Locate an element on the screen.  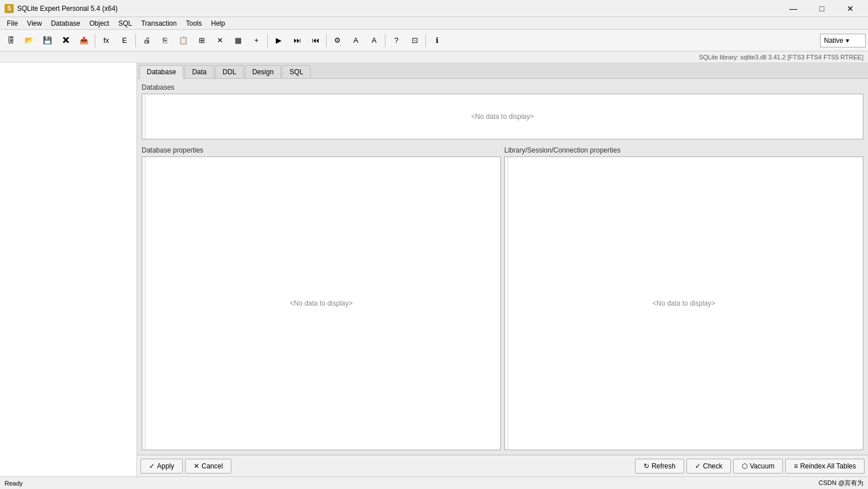
toolbar-left: 🗄📂💾🗙📤fxE🖨⎘📋⊞✕▦+▶⏭⏮⚙AA?⊡ℹ is located at coordinates (224, 41).